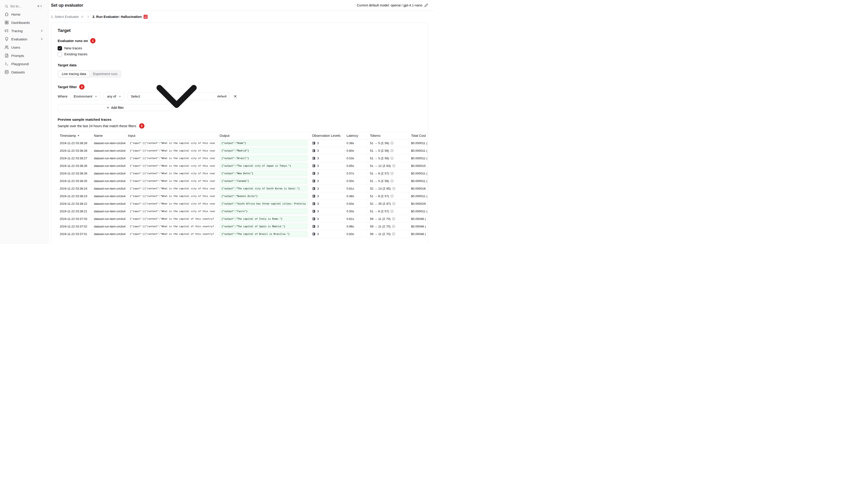 This screenshot has width=868, height=488. What do you see at coordinates (222, 96) in the screenshot?
I see `filter-value-chip: default` at bounding box center [222, 96].